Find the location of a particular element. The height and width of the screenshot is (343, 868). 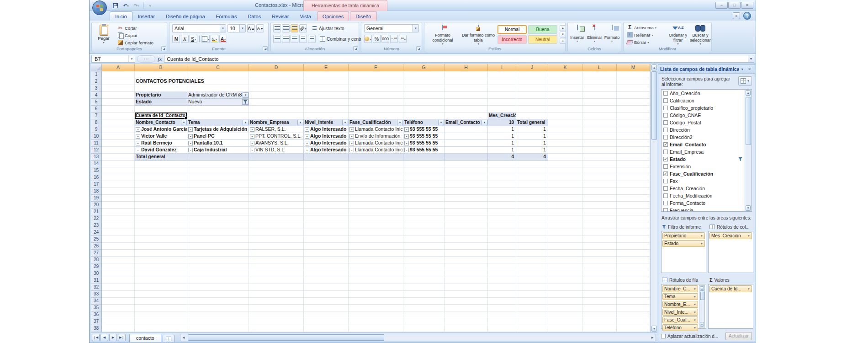

orientation-button: ab▾ is located at coordinates (303, 28).